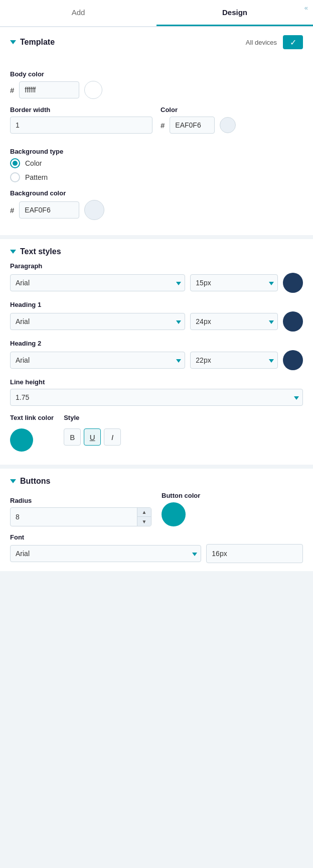 The height and width of the screenshot is (868, 313). Describe the element at coordinates (156, 321) in the screenshot. I see `heading1-style-row: Arial 24px` at that location.